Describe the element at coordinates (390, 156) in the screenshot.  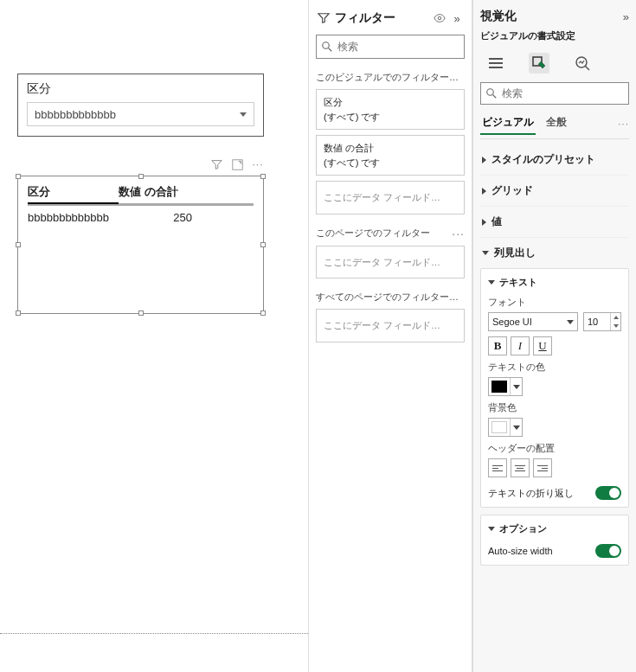
I see `filter-card: 数値 の合計 (すべて) です` at that location.